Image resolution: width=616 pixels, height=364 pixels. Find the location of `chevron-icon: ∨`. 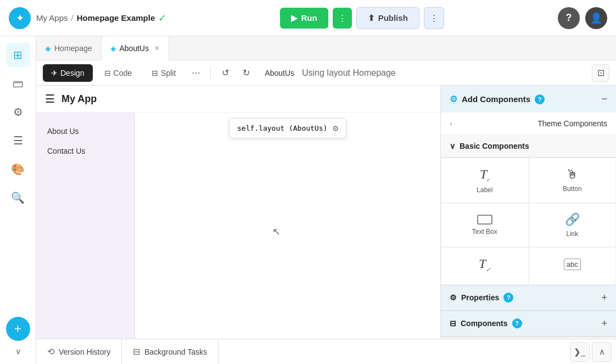

chevron-icon: ∨ is located at coordinates (18, 351).